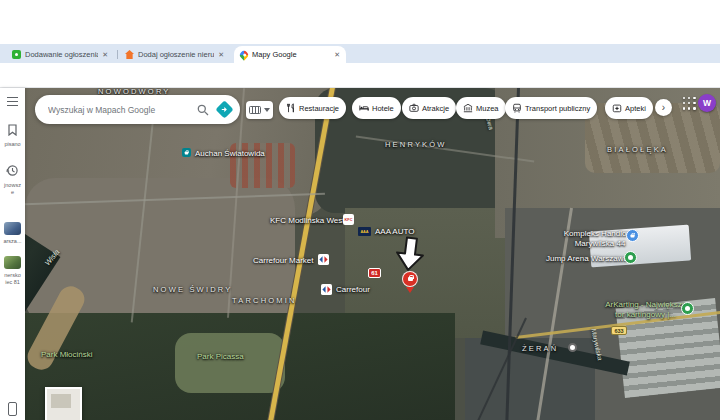  Describe the element at coordinates (540, 348) in the screenshot. I see `district-label: ŻERAŃ` at that location.